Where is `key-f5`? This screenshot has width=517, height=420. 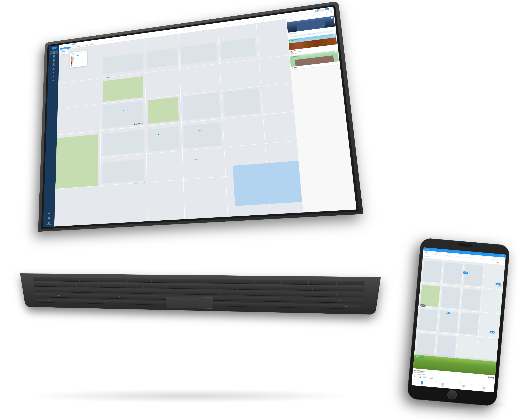 key-f5 is located at coordinates (164, 281).